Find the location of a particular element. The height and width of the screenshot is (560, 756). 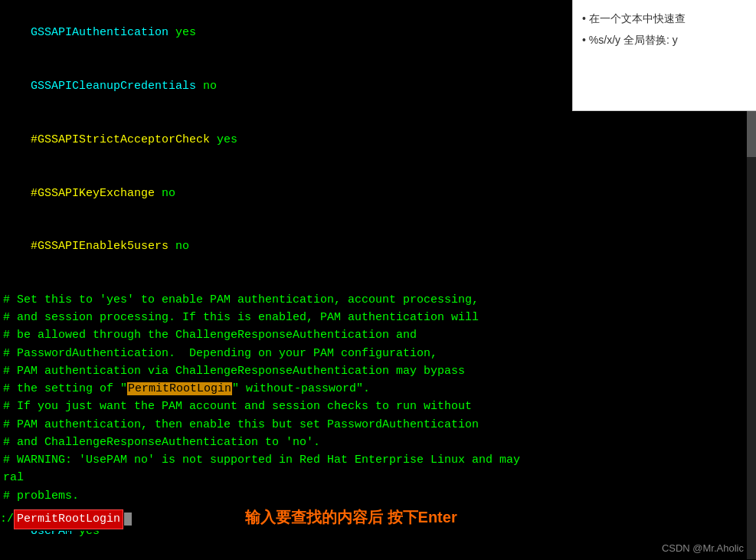

comment-2: # and session processing. If this is ena… is located at coordinates (378, 317).